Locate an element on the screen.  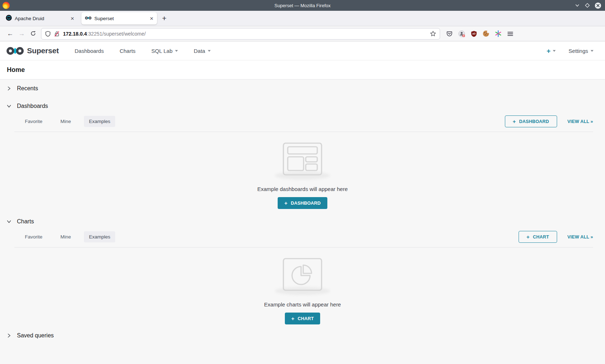
view-all-charts-link: VIEW ALL » is located at coordinates (581, 237).